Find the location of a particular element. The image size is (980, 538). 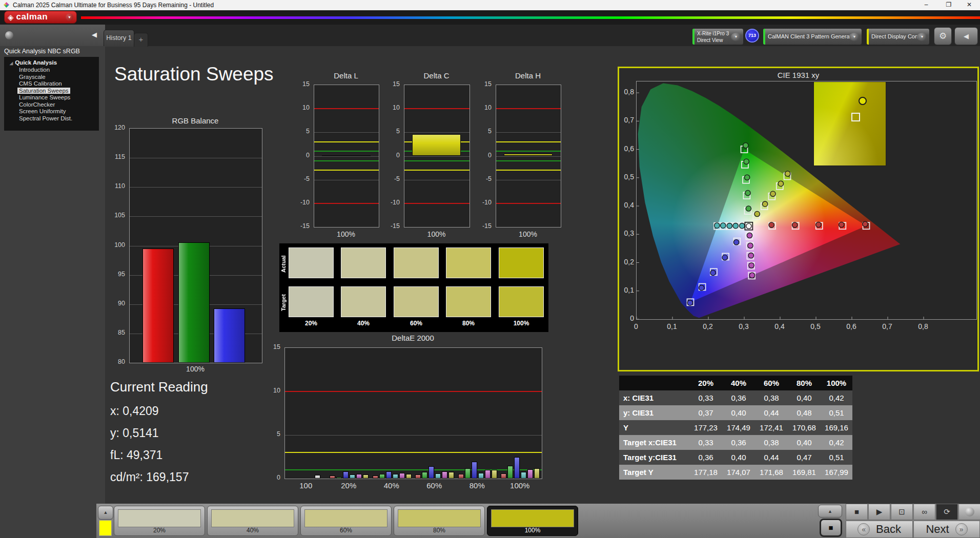

tree-expander-icon: ◢ is located at coordinates (11, 64).